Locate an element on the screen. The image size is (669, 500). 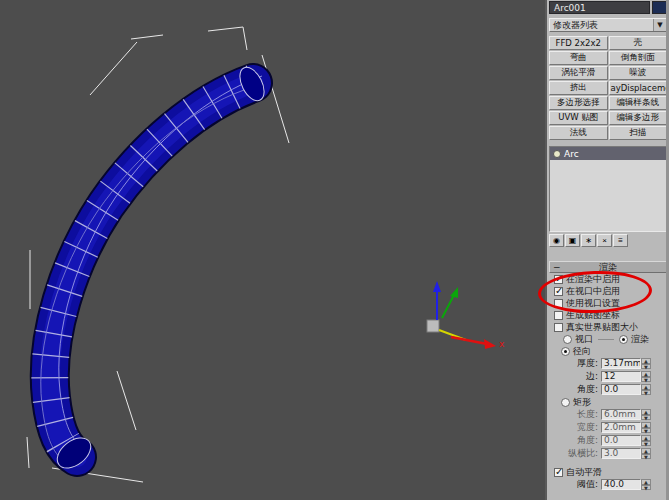
aspect-row: 纵横比: 3.0 ▲▼ is located at coordinates (608, 454).